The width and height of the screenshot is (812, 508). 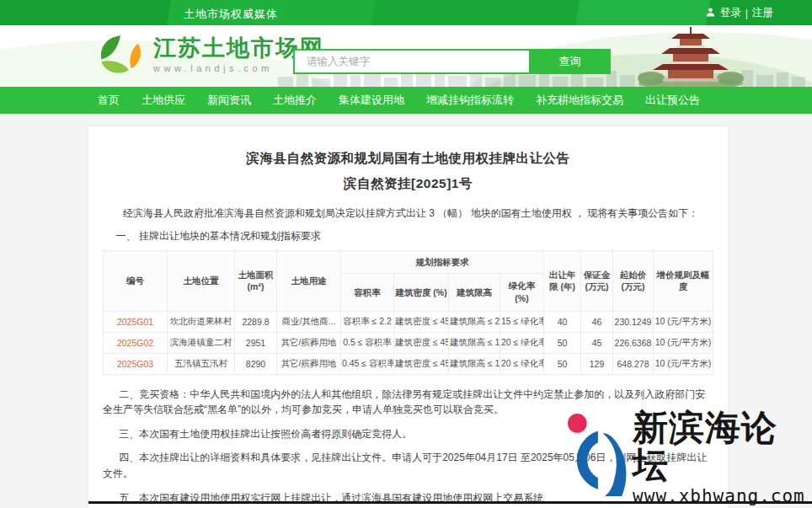 What do you see at coordinates (740, 13) in the screenshot?
I see `auth-links: 登录 | 注册` at bounding box center [740, 13].